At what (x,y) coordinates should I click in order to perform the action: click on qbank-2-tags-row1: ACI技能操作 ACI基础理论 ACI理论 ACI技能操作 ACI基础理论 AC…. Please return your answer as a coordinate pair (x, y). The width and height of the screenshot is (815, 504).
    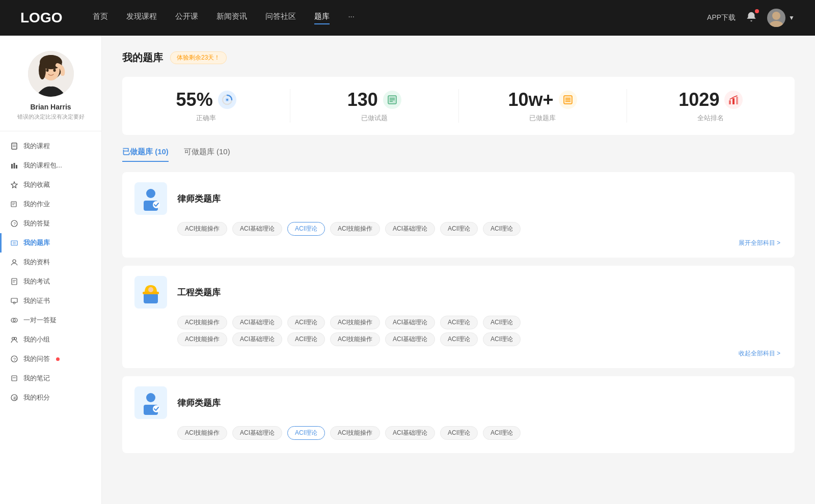
    Looking at the image, I should click on (480, 323).